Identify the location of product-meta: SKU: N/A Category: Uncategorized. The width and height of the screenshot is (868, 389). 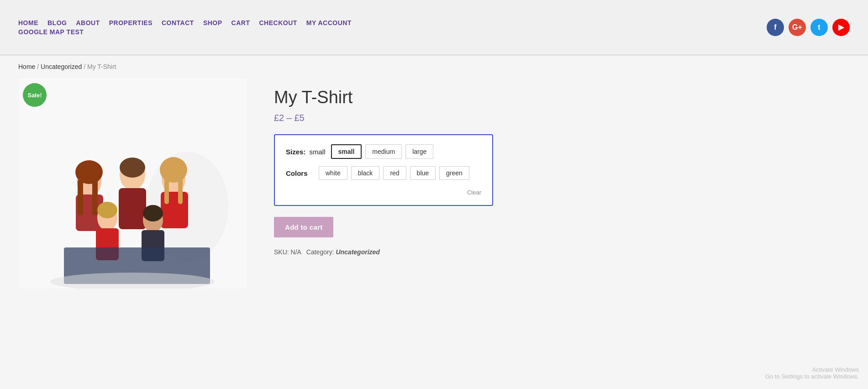
(562, 252).